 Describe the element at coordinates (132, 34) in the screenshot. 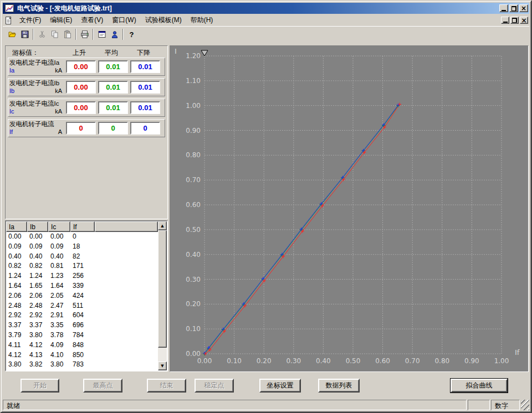

I see `help-icon: ?` at that location.